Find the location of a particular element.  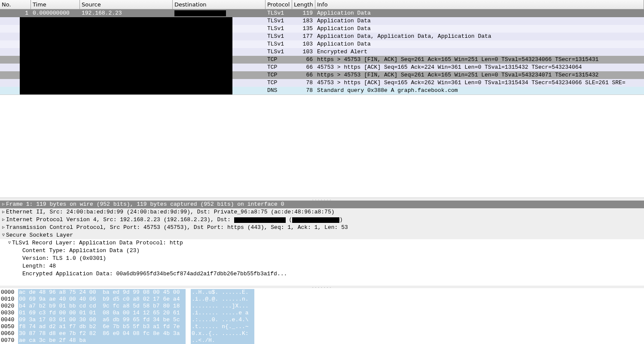

cell-info: Standard query 0x388e A graph.facebook.c… is located at coordinates (479, 91).